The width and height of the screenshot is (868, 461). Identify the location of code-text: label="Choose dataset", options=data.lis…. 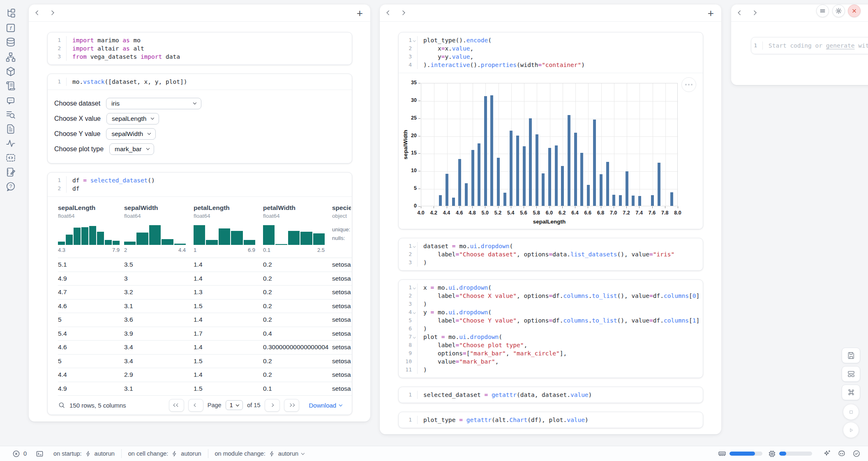
(546, 254).